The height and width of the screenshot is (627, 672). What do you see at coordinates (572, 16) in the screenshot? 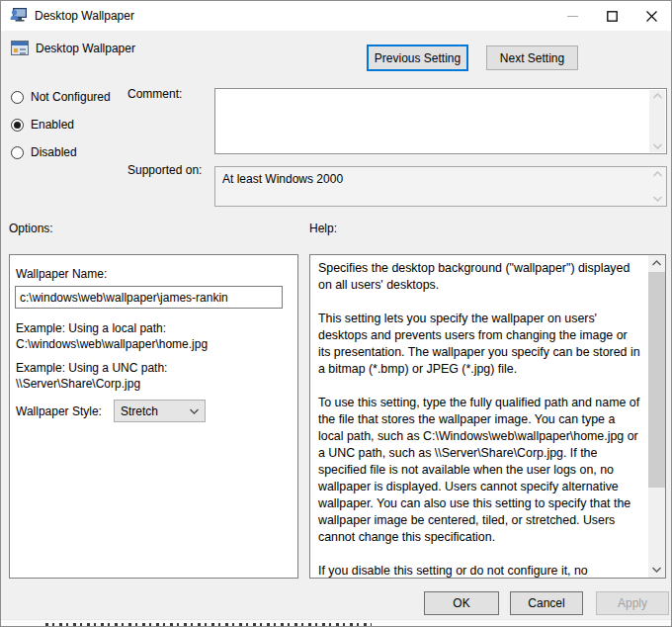
I see `minimize-button` at bounding box center [572, 16].